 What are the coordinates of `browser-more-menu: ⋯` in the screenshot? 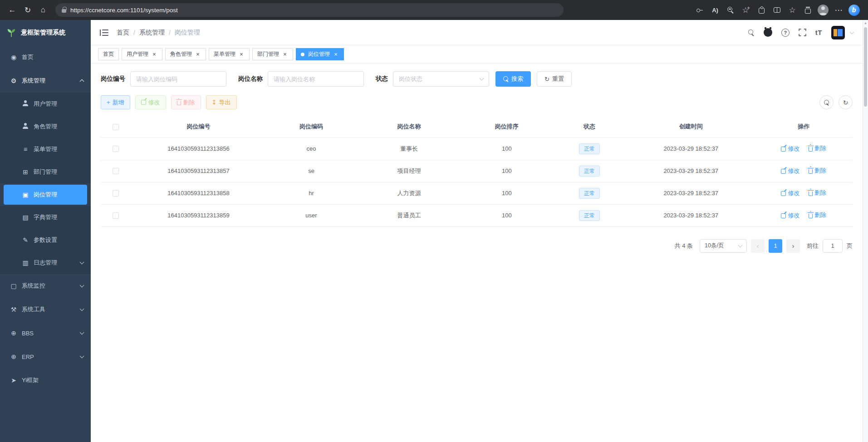 It's located at (839, 10).